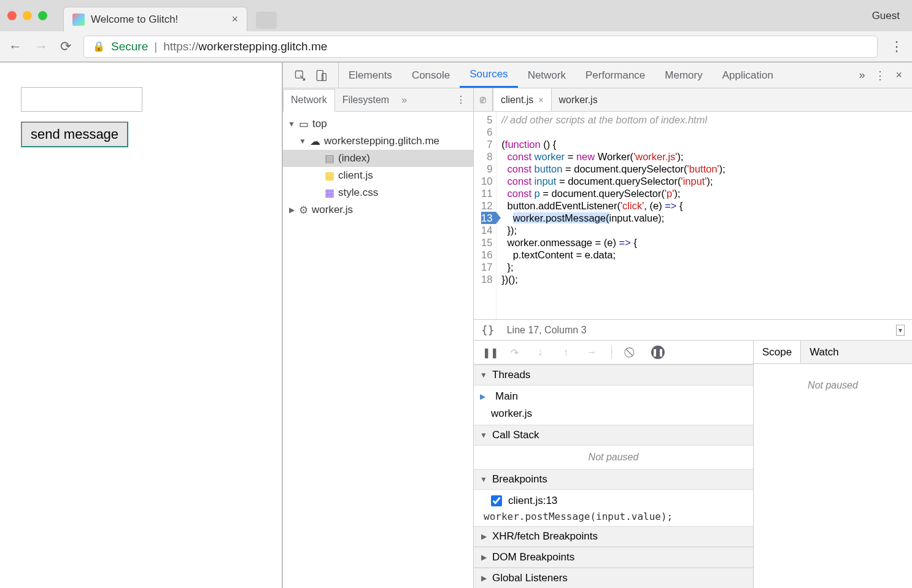 The image size is (912, 588). Describe the element at coordinates (27, 16) in the screenshot. I see `minimize-window-icon` at that location.